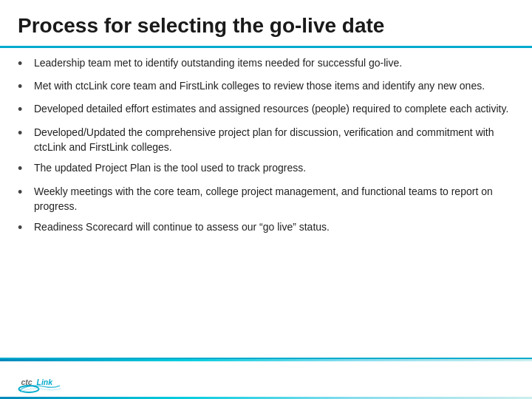  What do you see at coordinates (274, 227) in the screenshot?
I see `bullet-text: Readiness Scorecard will continue to ass…` at bounding box center [274, 227].